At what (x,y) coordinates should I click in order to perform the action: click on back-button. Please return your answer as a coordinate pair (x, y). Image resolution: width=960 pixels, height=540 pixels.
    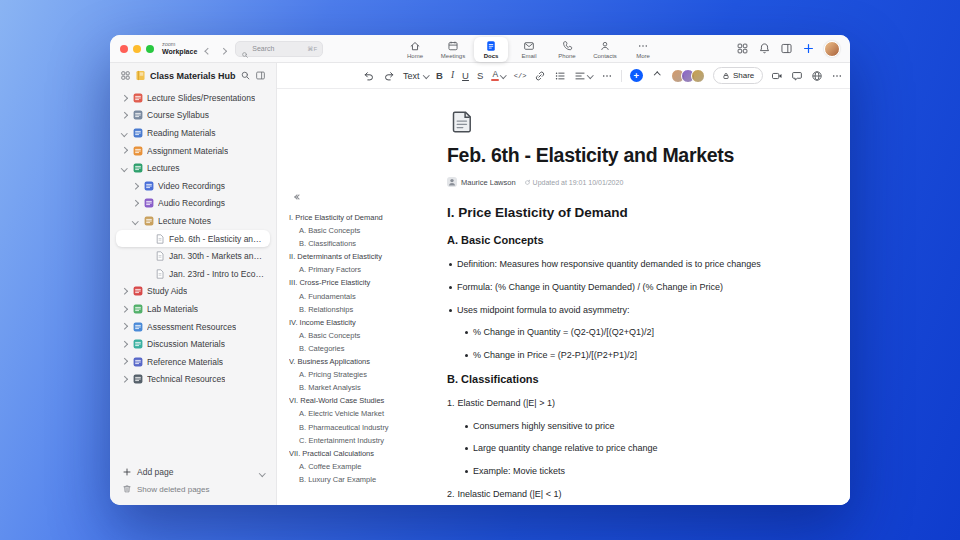
    Looking at the image, I should click on (208, 49).